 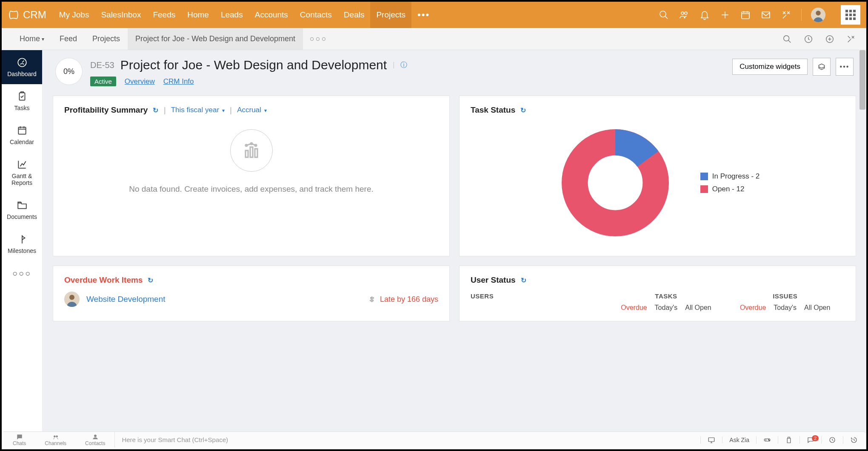 What do you see at coordinates (22, 67) in the screenshot?
I see `rail-dashboard: Dashboard` at bounding box center [22, 67].